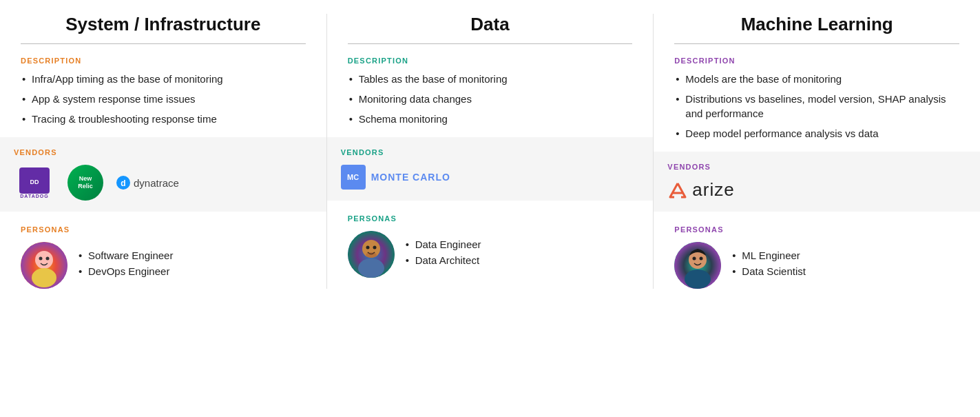 The height and width of the screenshot is (417, 980). I want to click on vendors-label-data: VENDORS, so click(490, 152).